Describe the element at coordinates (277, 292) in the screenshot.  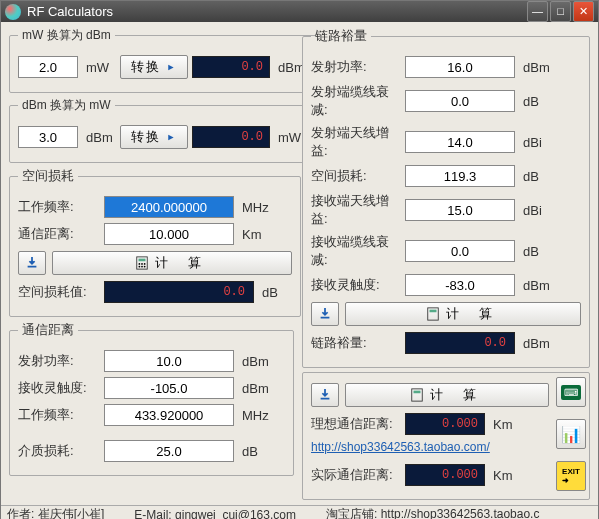
I see `pathloss-result-unit: dB` at that location.